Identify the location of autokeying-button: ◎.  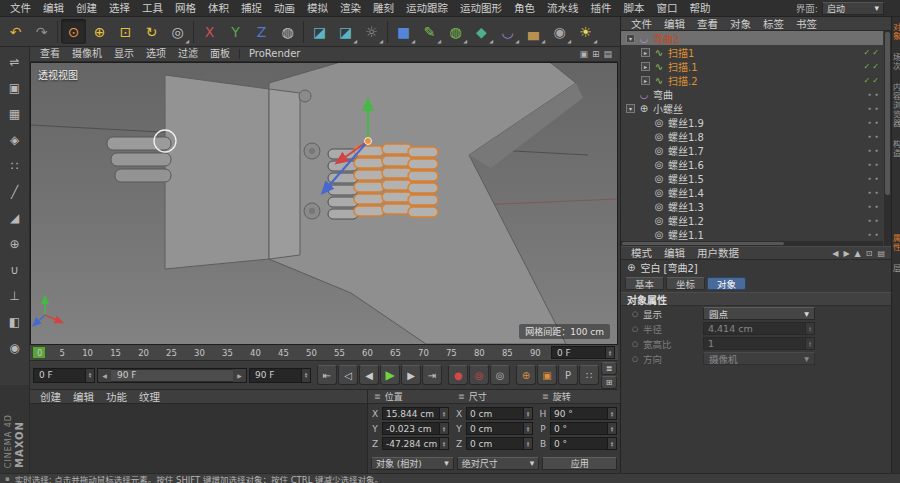
(479, 375).